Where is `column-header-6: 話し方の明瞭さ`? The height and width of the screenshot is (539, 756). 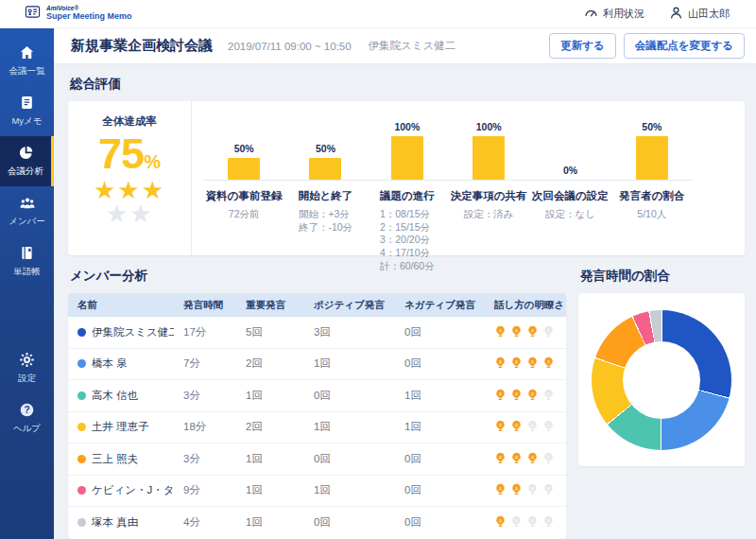
column-header-6: 話し方の明瞭さ is located at coordinates (525, 305).